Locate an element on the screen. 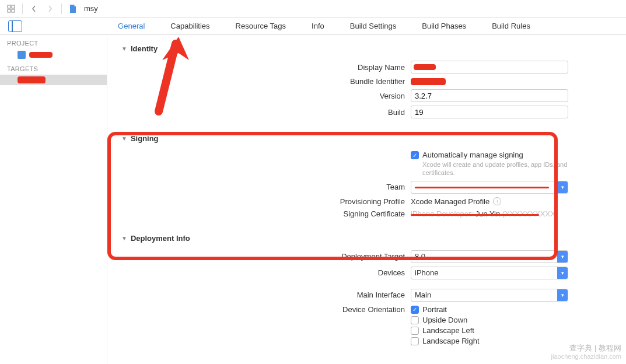 The height and width of the screenshot is (364, 626). redacted-bundle-id is located at coordinates (428, 82).